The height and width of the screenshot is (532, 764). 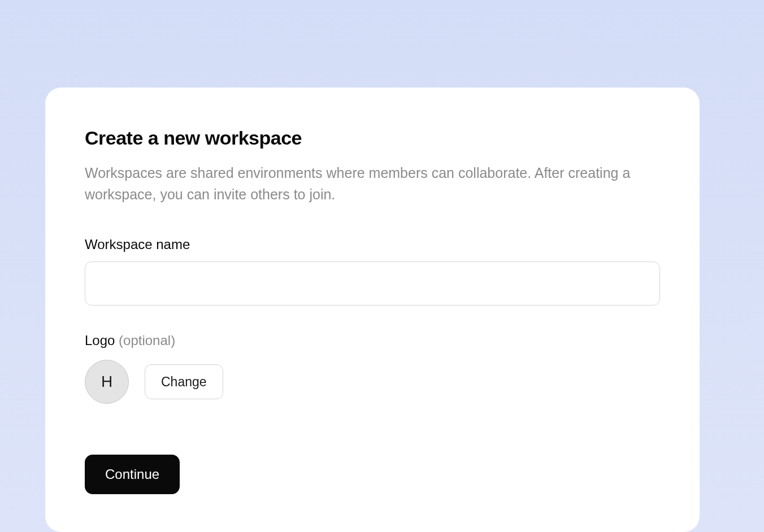 I want to click on workspace-name-label: Workspace name, so click(x=372, y=245).